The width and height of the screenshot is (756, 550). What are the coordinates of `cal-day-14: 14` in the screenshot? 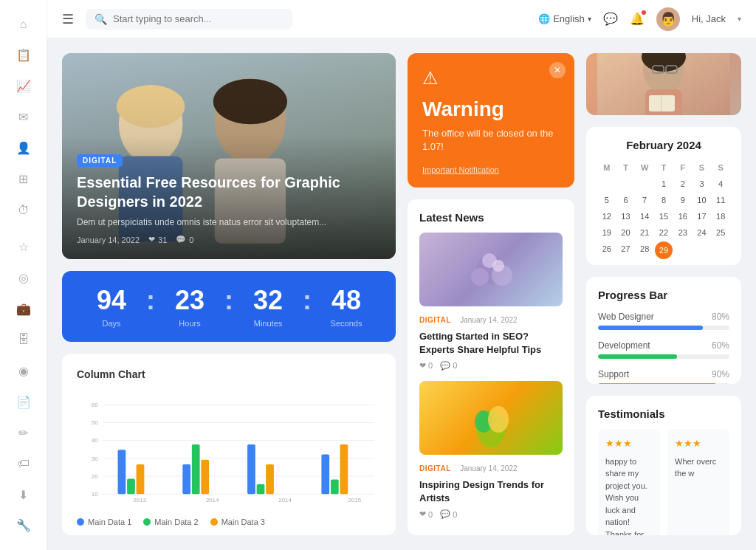 It's located at (645, 216).